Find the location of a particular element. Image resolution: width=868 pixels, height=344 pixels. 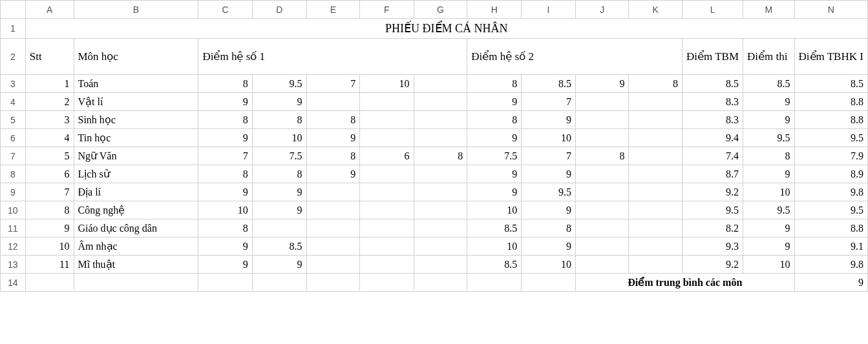

row-header-13: 13 is located at coordinates (13, 265).